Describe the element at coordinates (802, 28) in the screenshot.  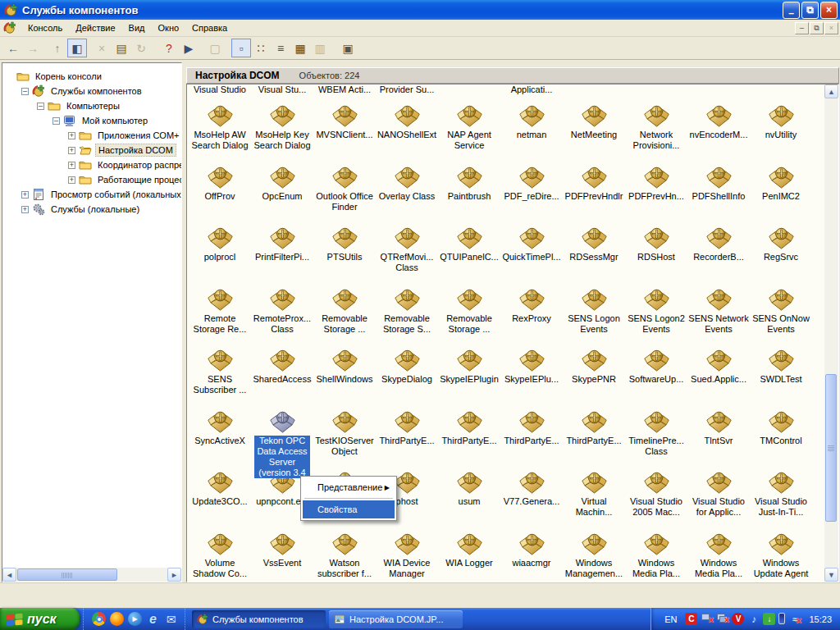
I see `child-minimize-button: –` at that location.